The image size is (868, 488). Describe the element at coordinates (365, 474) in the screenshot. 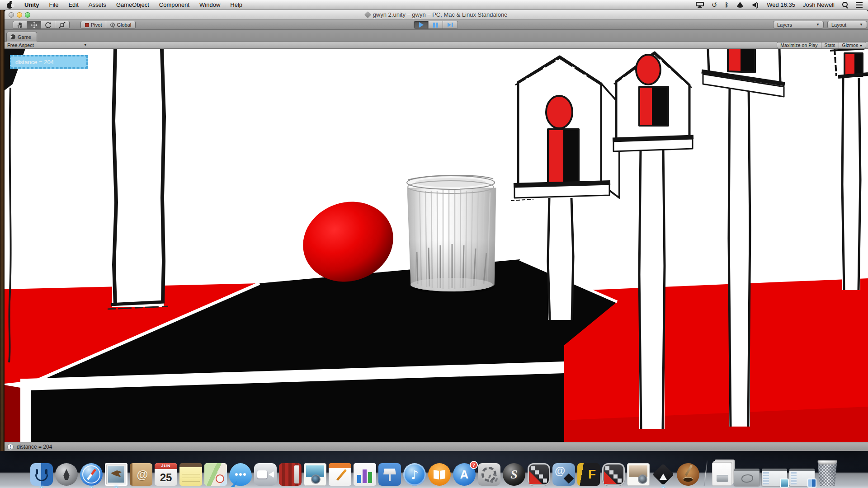

I see `dock-icon-numbers` at that location.